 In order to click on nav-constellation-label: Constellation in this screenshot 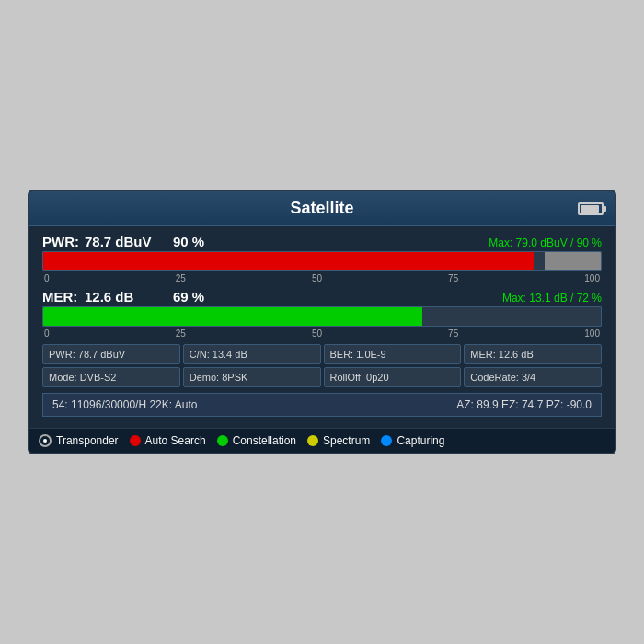, I will do `click(265, 441)`.